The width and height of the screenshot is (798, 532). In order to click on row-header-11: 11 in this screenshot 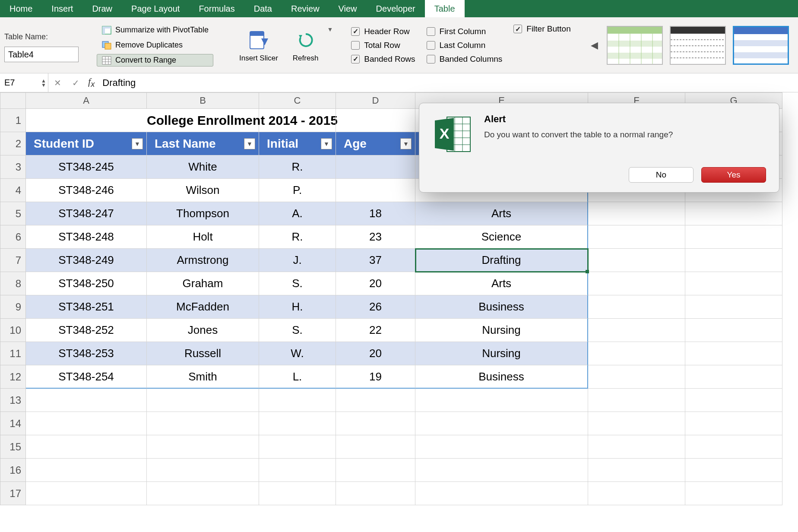, I will do `click(13, 354)`.